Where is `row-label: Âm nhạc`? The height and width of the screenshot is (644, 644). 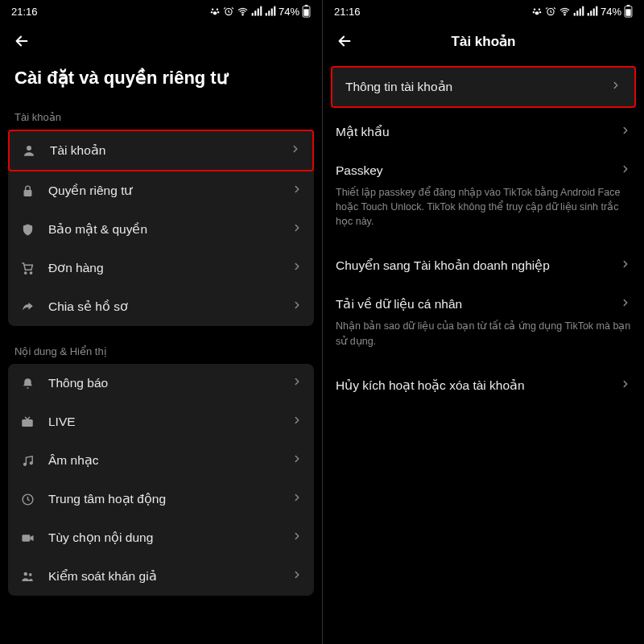 row-label: Âm nhạc is located at coordinates (163, 460).